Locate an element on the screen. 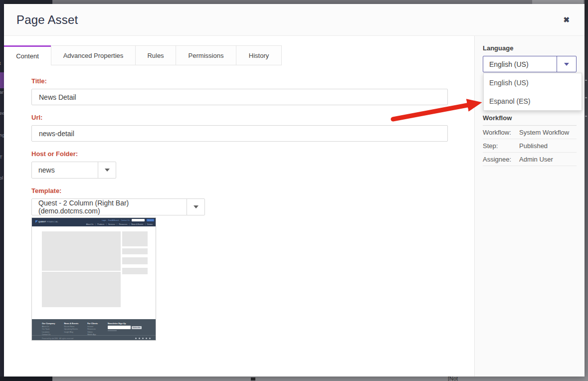 The image size is (588, 381). template-value: Quest - 2 Column (Right Bar) (demo.dotcm… is located at coordinates (109, 207).